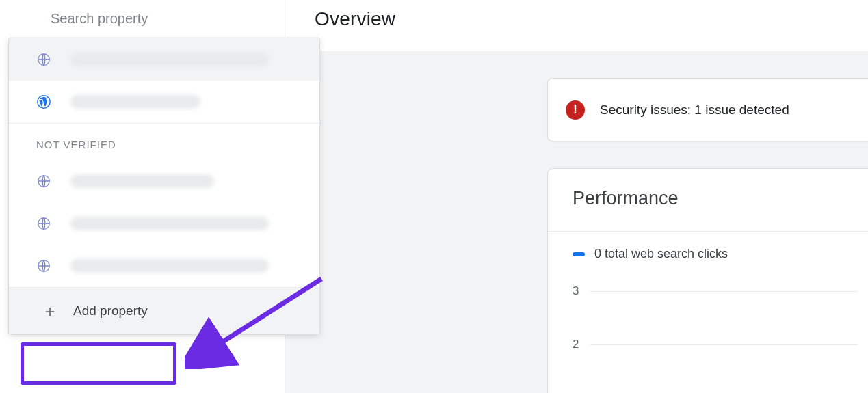  I want to click on divider, so click(708, 231).